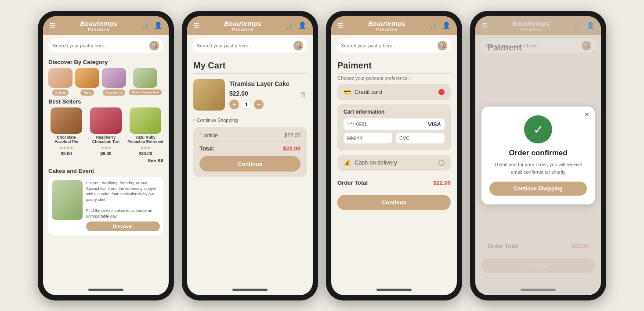  I want to click on credit-card-label: Credit card, so click(369, 92).